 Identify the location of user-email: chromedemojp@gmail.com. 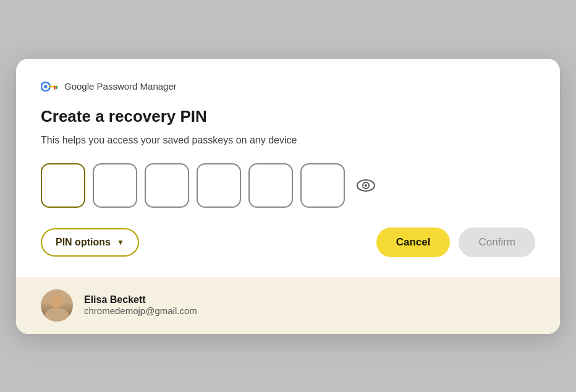
(141, 310).